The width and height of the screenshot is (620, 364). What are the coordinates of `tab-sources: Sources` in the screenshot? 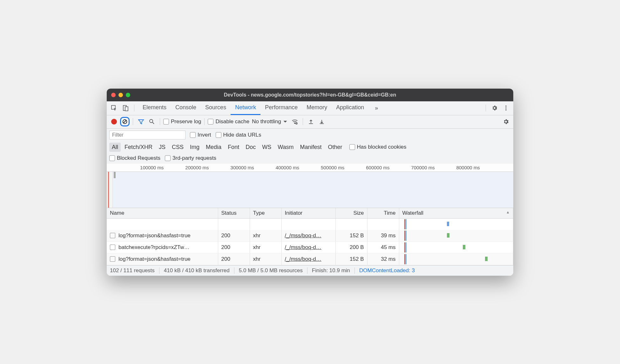 It's located at (216, 108).